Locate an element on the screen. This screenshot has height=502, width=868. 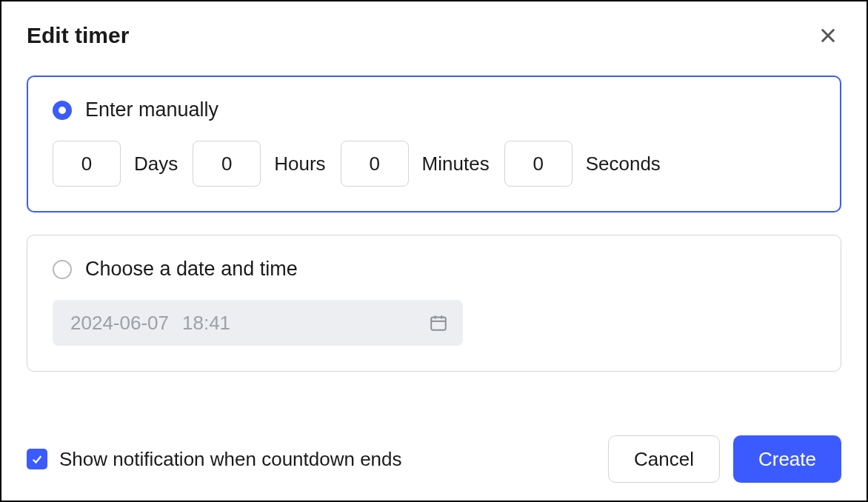
close-button is located at coordinates (828, 36).